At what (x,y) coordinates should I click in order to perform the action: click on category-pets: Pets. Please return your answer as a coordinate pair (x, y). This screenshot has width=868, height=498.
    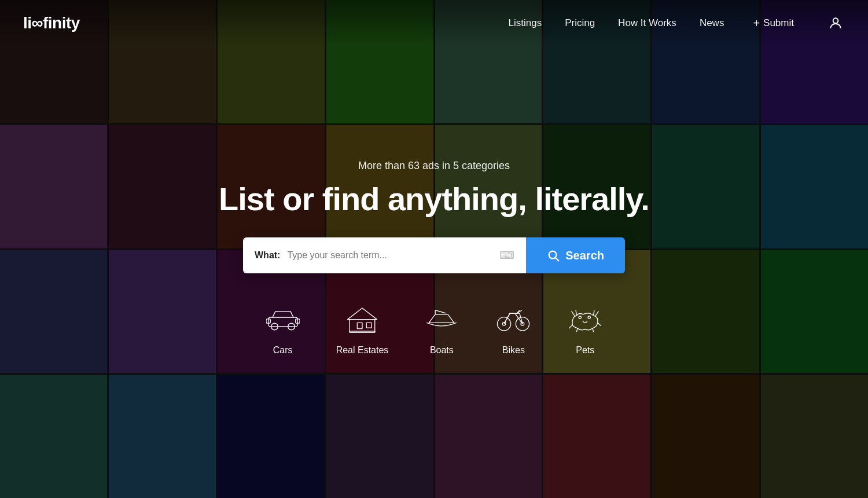
    Looking at the image, I should click on (585, 328).